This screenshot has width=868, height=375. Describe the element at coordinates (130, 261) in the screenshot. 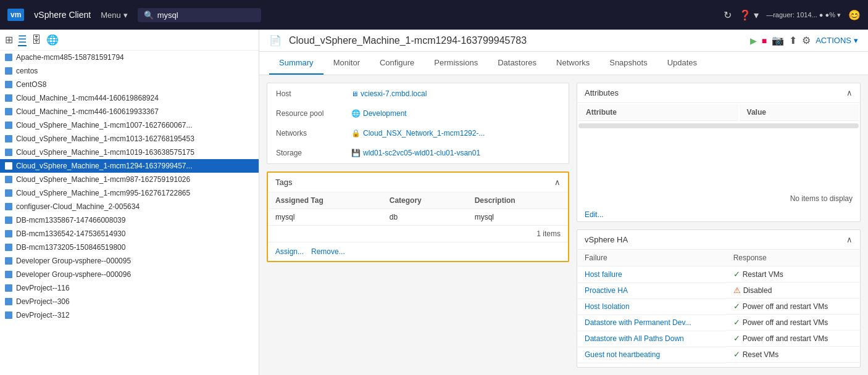

I see `sidebar-item-dev-group-95: Developer Group-vsphere--000095` at that location.